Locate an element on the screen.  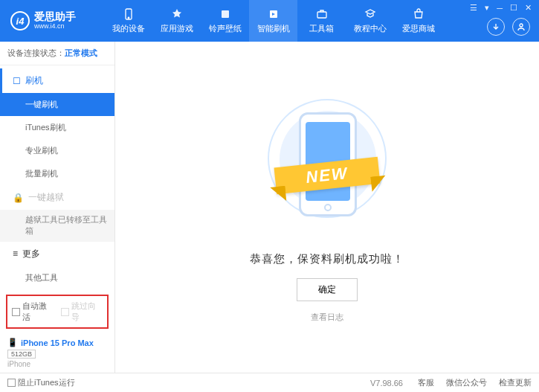
nav-store: 爱思商城 is located at coordinates (418, 21).